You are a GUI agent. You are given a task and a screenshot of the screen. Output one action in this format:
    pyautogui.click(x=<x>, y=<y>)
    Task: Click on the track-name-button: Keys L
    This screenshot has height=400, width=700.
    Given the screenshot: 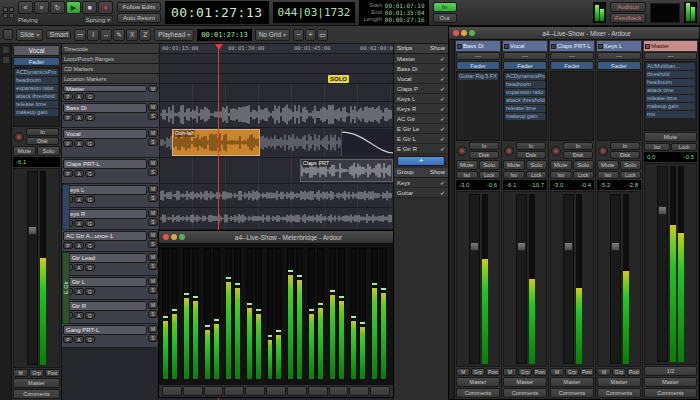 What is the action you would take?
    pyautogui.click(x=105, y=190)
    